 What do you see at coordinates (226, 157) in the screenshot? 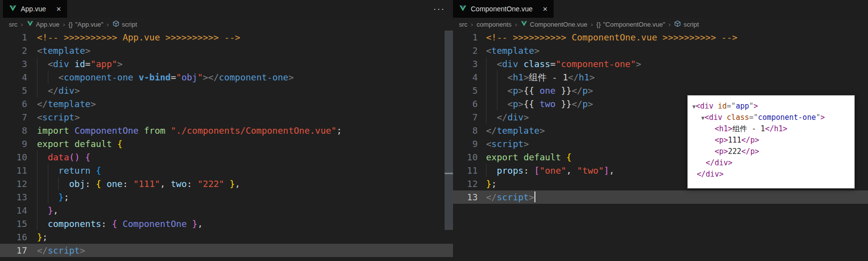
I see `code-line: 10 data() {` at bounding box center [226, 157].